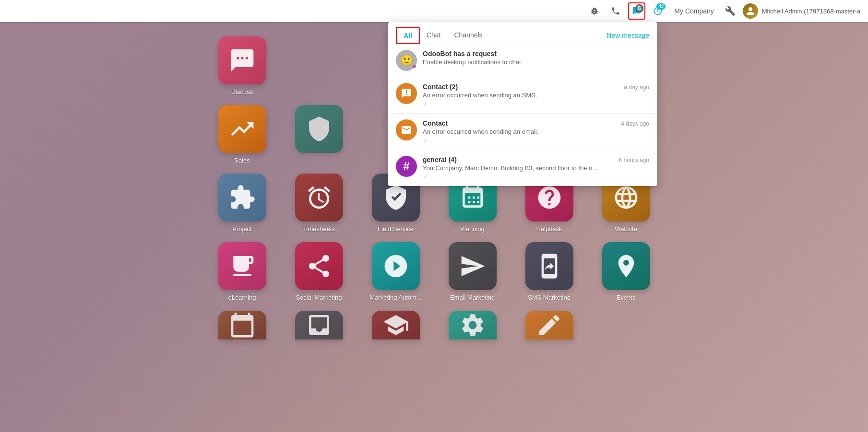  I want to click on app-events: Events, so click(626, 271).